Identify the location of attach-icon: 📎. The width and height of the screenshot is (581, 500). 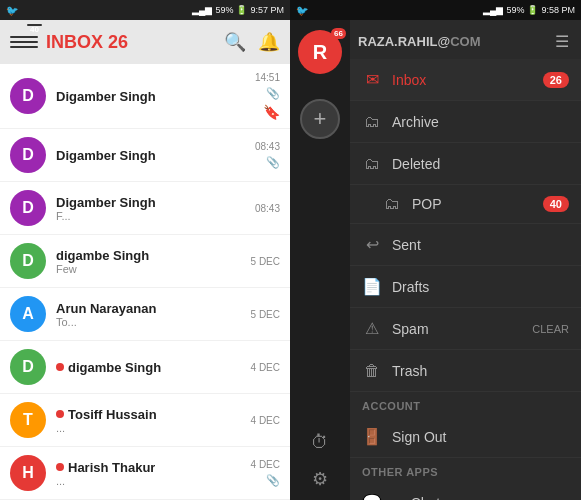
(273, 480).